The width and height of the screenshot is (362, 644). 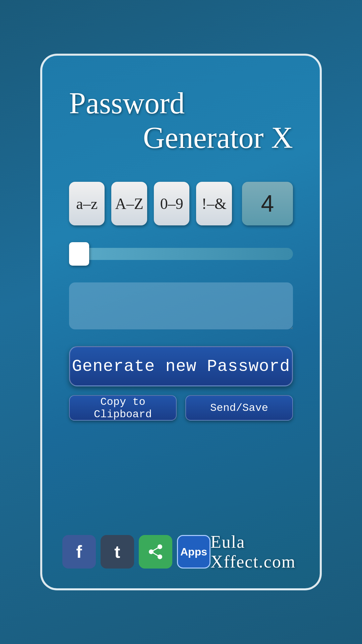 What do you see at coordinates (267, 204) in the screenshot?
I see `count-button: 4` at bounding box center [267, 204].